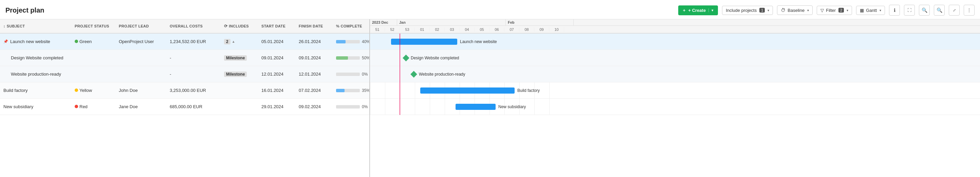 Image resolution: width=980 pixels, height=177 pixels. Describe the element at coordinates (783, 10) in the screenshot. I see `baseline-icon: ⏱` at that location.